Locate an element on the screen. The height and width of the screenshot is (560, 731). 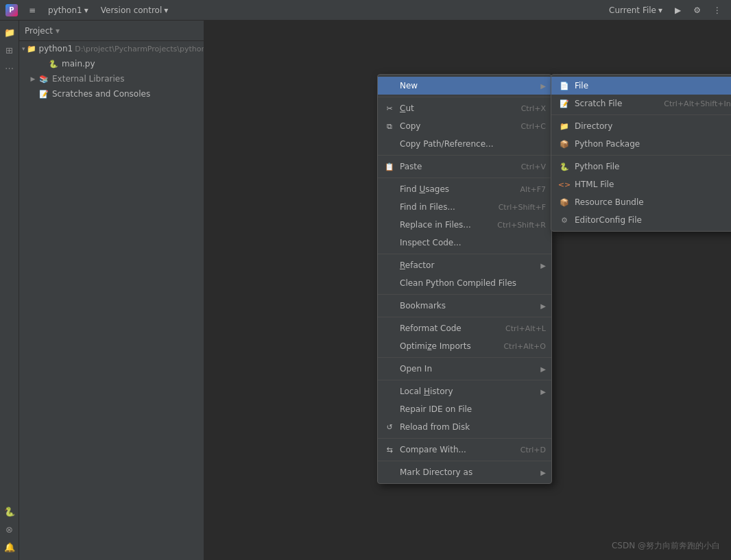
sep2 is located at coordinates (465, 155).